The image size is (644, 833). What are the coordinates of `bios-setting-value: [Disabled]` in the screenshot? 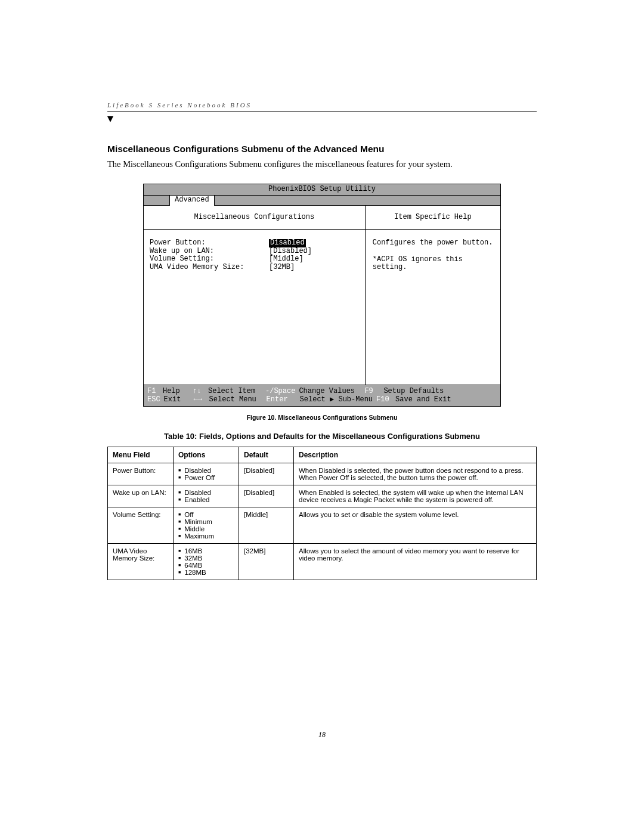 It's located at (290, 252).